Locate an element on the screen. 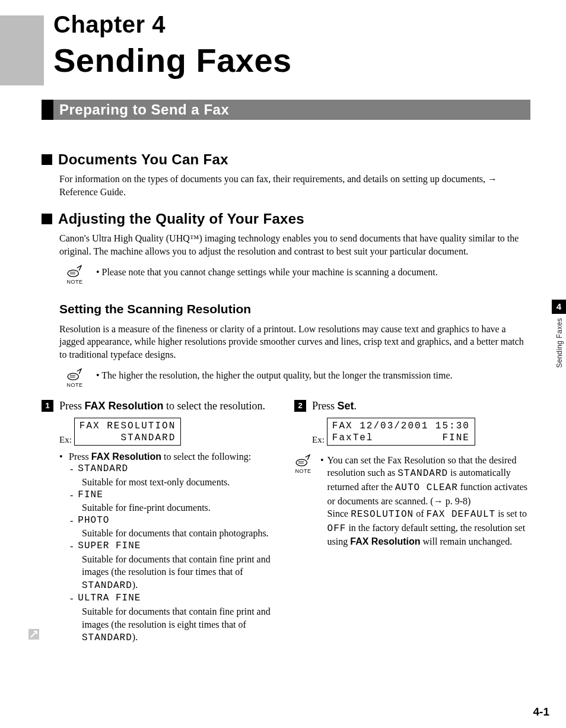 Image resolution: width=566 pixels, height=728 pixels. option: -ULTRA FINE is located at coordinates (174, 599).